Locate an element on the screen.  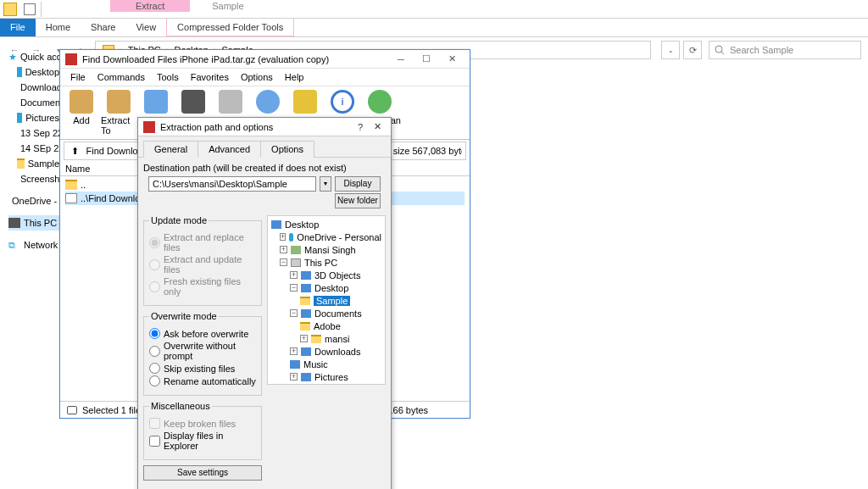
menu-file: File is located at coordinates (78, 77).